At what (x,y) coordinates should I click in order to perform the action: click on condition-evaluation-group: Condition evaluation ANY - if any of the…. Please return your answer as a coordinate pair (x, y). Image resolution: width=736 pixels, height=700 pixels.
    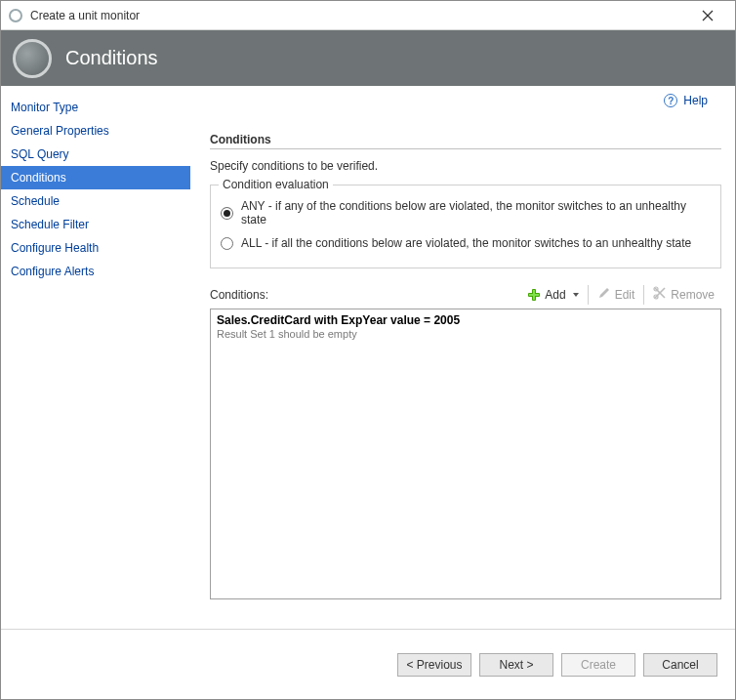
    Looking at the image, I should click on (466, 226).